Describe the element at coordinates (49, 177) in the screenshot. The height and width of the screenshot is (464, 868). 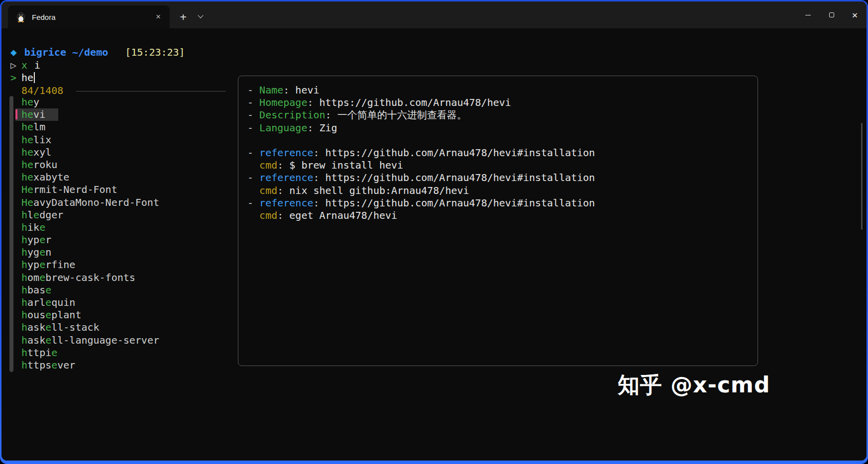
I see `list-item: hexabyte` at that location.